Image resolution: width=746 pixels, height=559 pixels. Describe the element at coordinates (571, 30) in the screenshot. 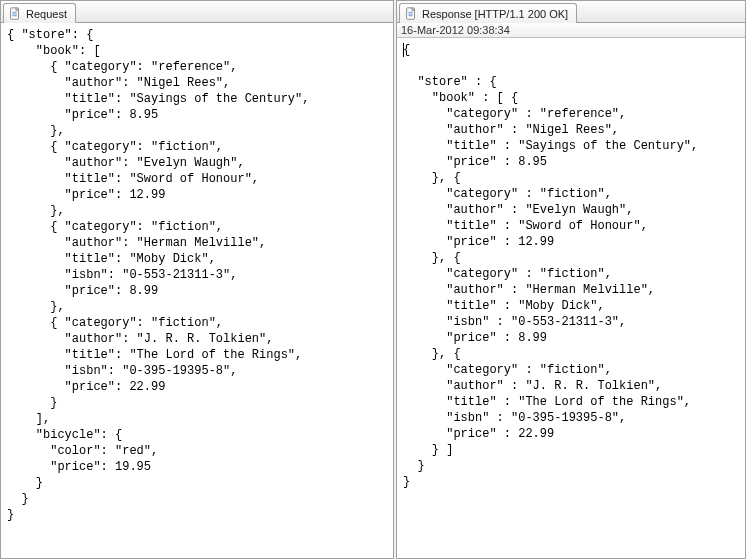

I see `response-timestamp-bar: 16-Mar-2012 09:38:34` at that location.